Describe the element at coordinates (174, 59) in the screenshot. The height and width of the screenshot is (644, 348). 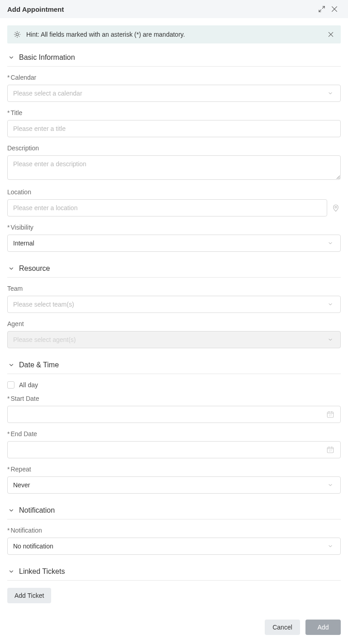
I see `section-toggle-basic: Basic Information` at that location.